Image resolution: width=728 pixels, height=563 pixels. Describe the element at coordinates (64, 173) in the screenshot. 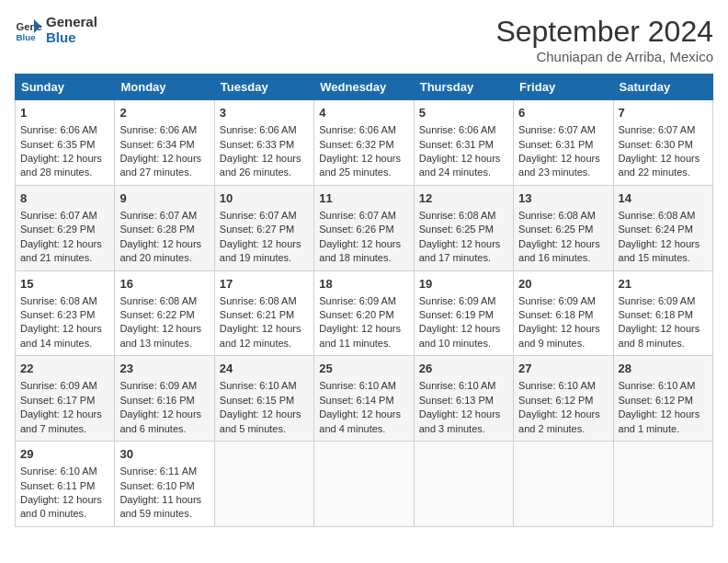

I see `day-info-line: and 28 minutes.` at that location.